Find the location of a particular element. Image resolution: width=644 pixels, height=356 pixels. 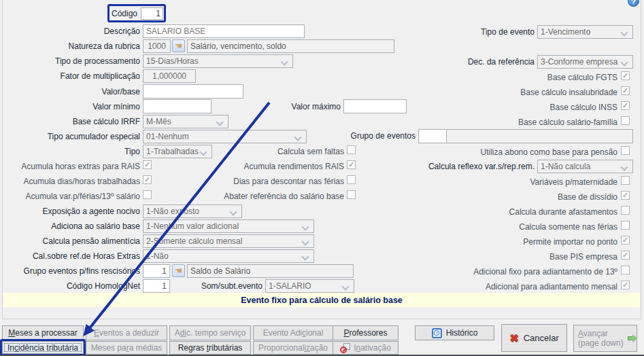

grupo-eventos-code-input is located at coordinates (433, 136).